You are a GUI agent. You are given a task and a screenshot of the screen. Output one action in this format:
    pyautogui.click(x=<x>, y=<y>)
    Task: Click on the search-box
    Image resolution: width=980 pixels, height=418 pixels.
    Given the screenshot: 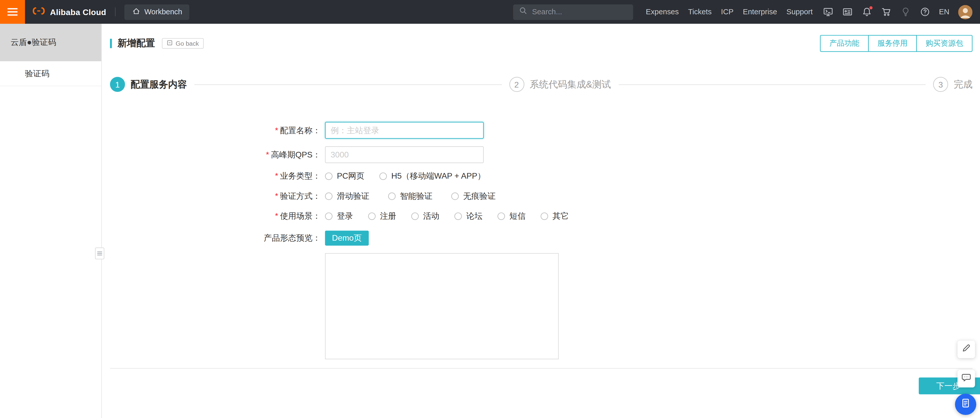 What is the action you would take?
    pyautogui.click(x=573, y=12)
    